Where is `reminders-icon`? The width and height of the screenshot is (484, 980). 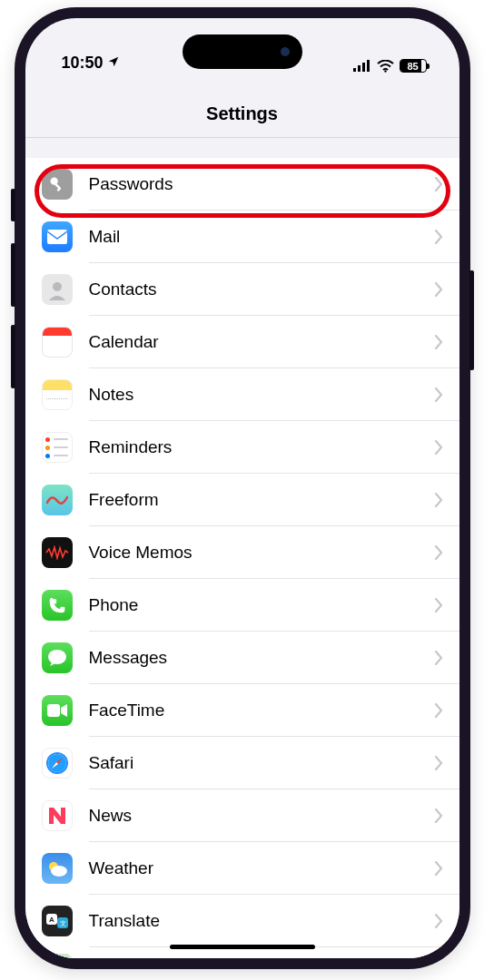 reminders-icon is located at coordinates (57, 447).